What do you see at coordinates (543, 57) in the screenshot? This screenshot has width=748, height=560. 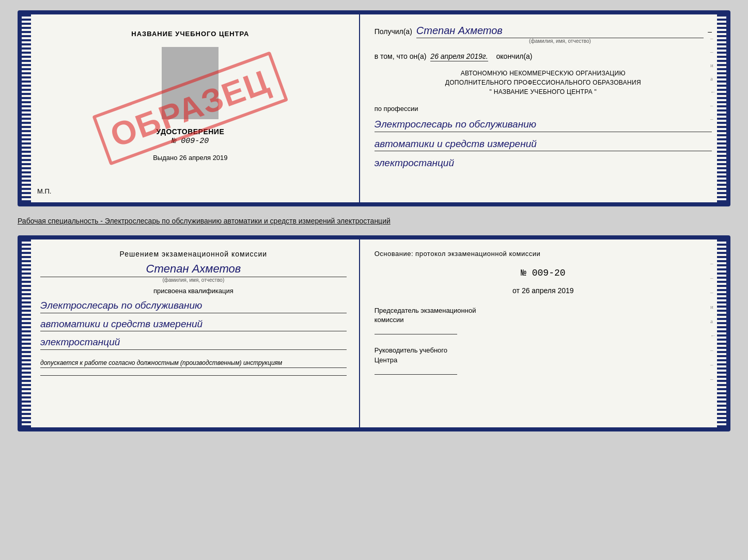 I see `vtom-row: в том, что он(а) 26 апреля 2019г. окончи…` at bounding box center [543, 57].